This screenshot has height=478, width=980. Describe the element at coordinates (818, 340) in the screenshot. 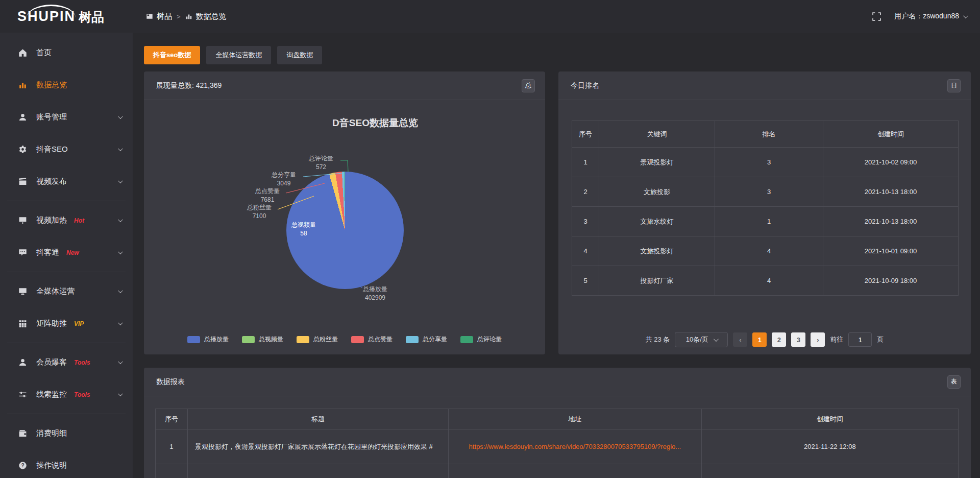

I see `next-page-button: ›` at that location.